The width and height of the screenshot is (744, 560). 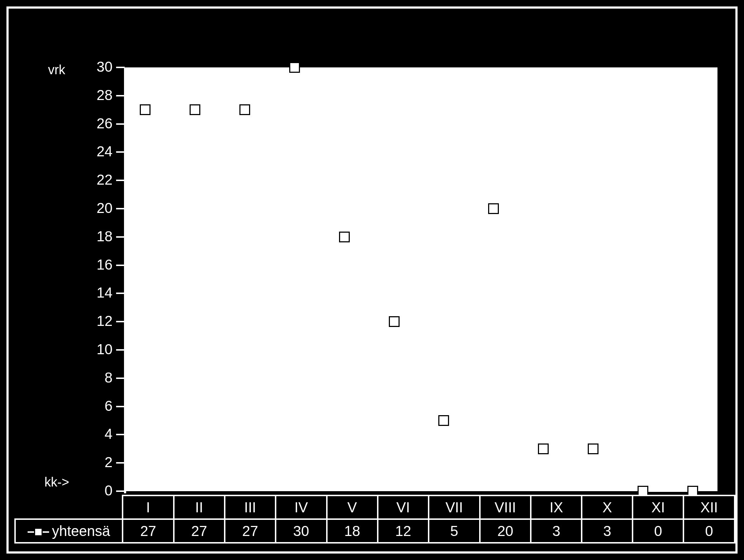 I want to click on category-cell: III, so click(x=250, y=507).